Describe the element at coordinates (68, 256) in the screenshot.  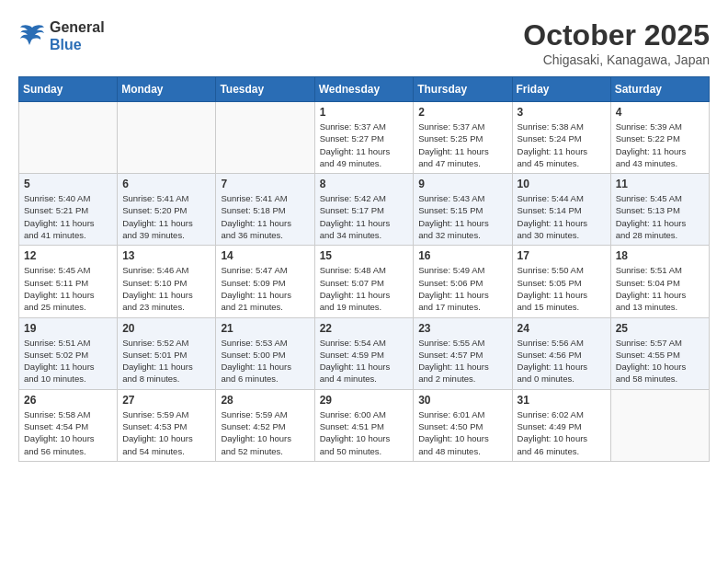
I see `day-number: 12` at that location.